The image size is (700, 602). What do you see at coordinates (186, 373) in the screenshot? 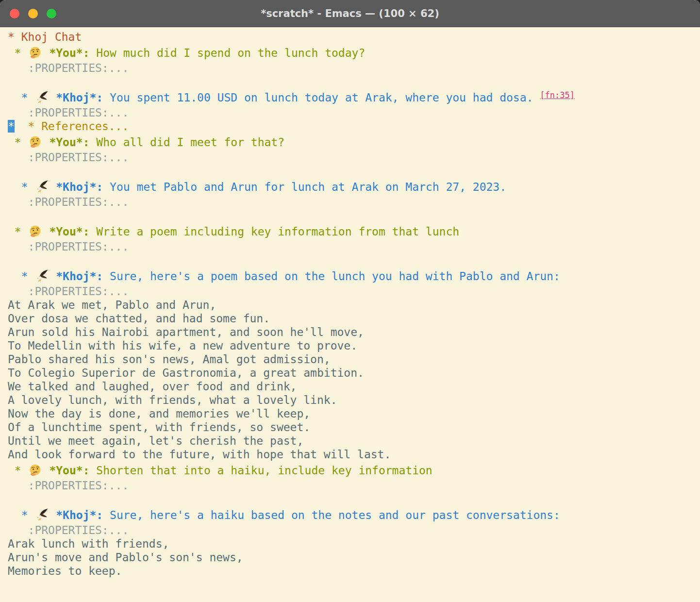
I see `poem-text: To Colegio Superior de Gastronomia, a gr…` at bounding box center [186, 373].